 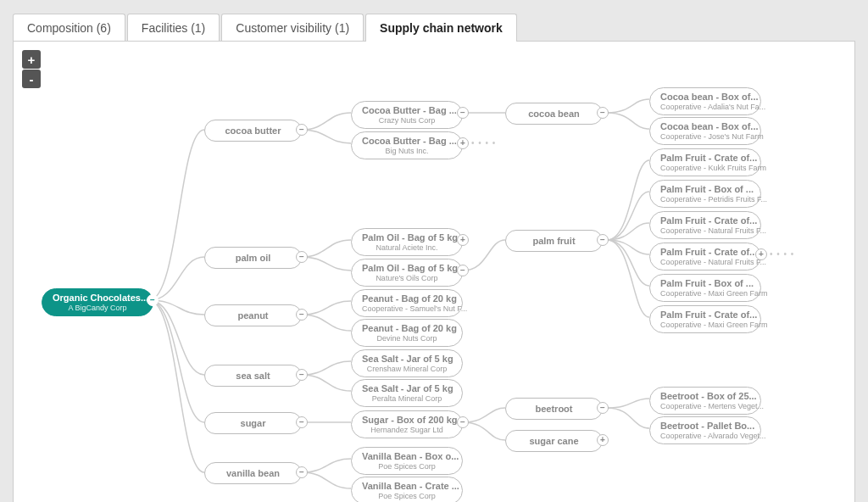 What do you see at coordinates (253, 315) in the screenshot?
I see `cat-peanut: peanut` at bounding box center [253, 315].